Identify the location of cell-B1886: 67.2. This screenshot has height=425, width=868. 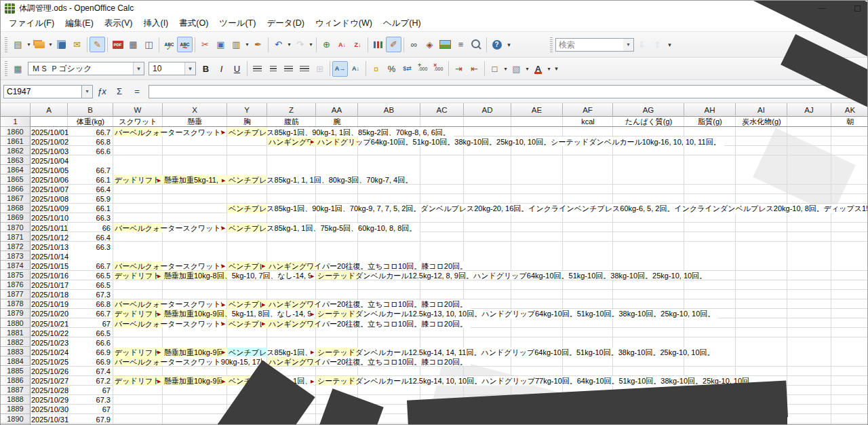
(90, 382).